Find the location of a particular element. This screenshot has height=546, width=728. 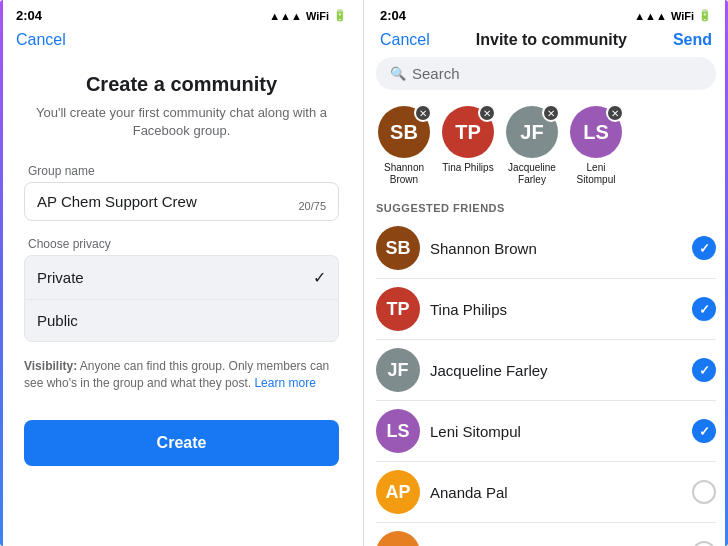

nav-title-right: Invite to community is located at coordinates (552, 40).